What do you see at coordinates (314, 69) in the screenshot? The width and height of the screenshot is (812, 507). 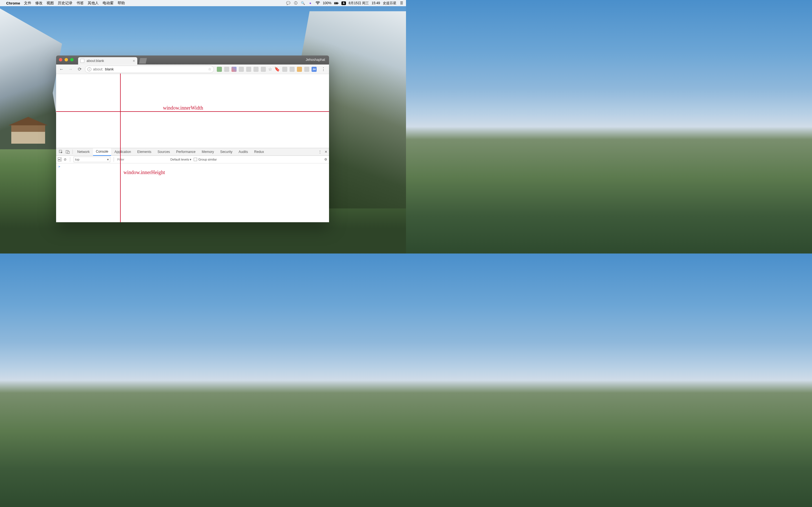 I see `jh-extension-icon: JH` at bounding box center [314, 69].